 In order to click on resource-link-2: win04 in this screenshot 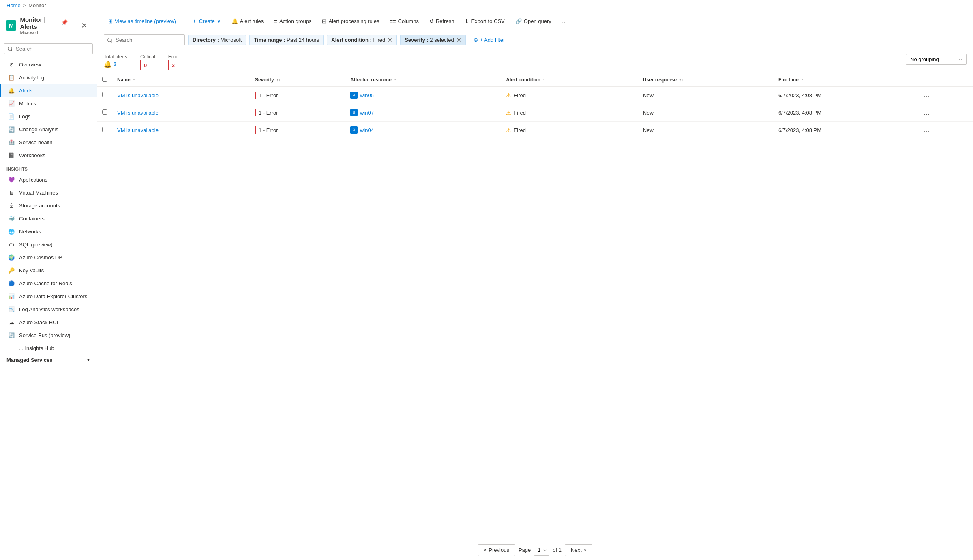, I will do `click(367, 130)`.